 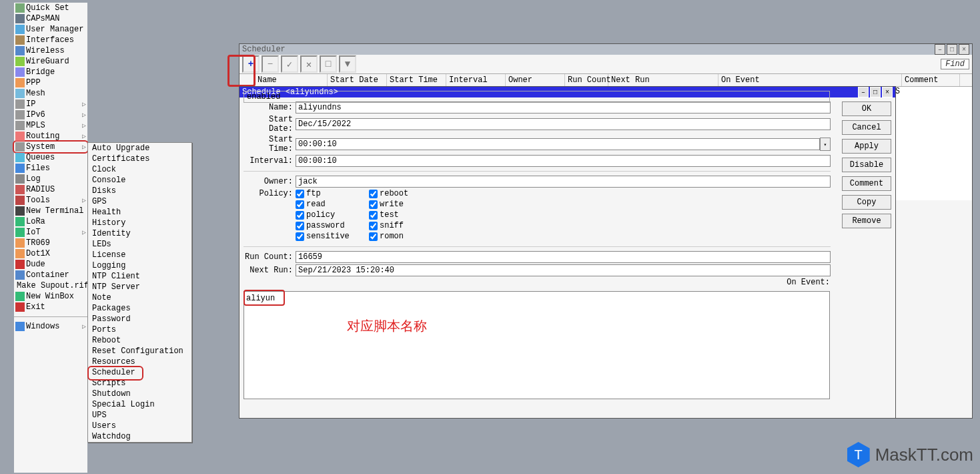 What do you see at coordinates (663, 80) in the screenshot?
I see `column-header: Next Run` at bounding box center [663, 80].